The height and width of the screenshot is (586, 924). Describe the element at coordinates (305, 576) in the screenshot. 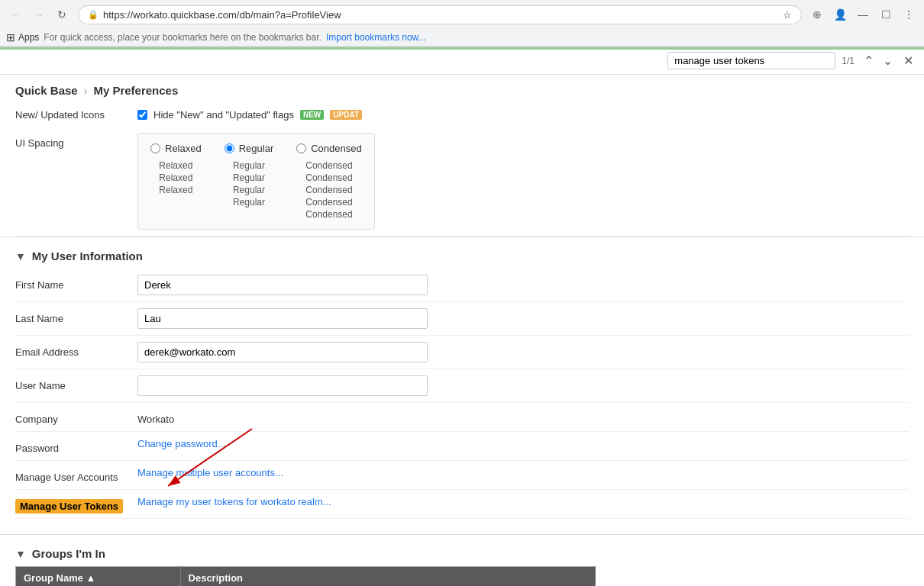

I see `groups-table: Group Name ▲ Description @workato.com Al…` at that location.